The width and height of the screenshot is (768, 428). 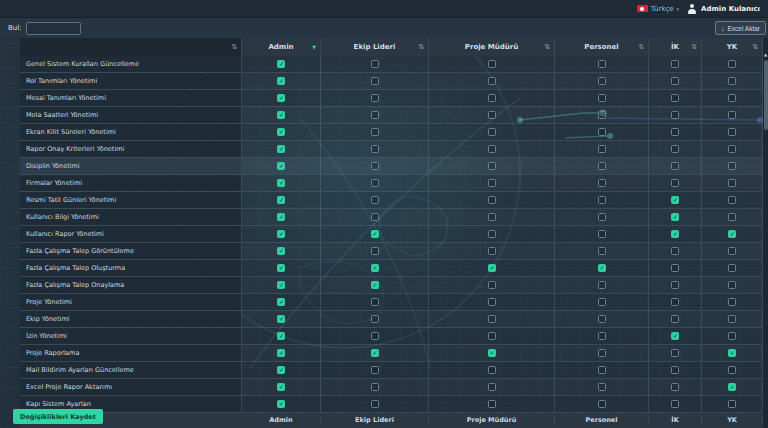 I want to click on language-selector: Türkçe ▾, so click(x=658, y=9).